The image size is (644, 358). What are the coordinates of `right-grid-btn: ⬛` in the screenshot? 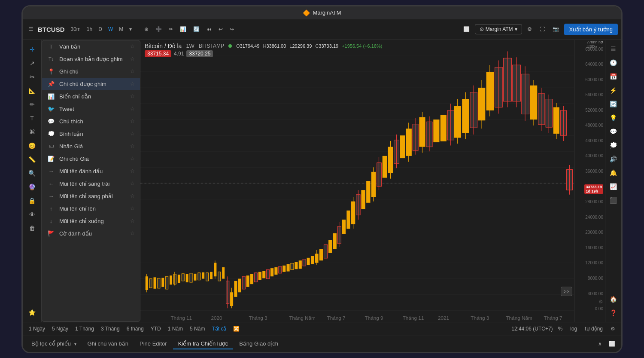 It's located at (614, 200).